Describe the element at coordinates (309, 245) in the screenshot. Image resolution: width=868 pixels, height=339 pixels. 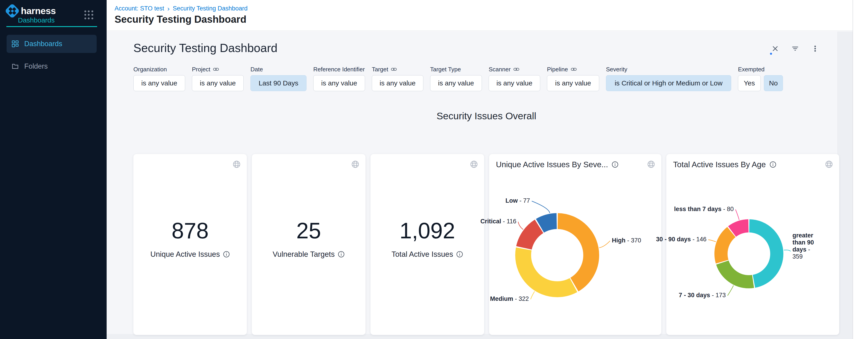
I see `stat-card-vulnerable-targets: 25 Vulnerable Targets` at that location.